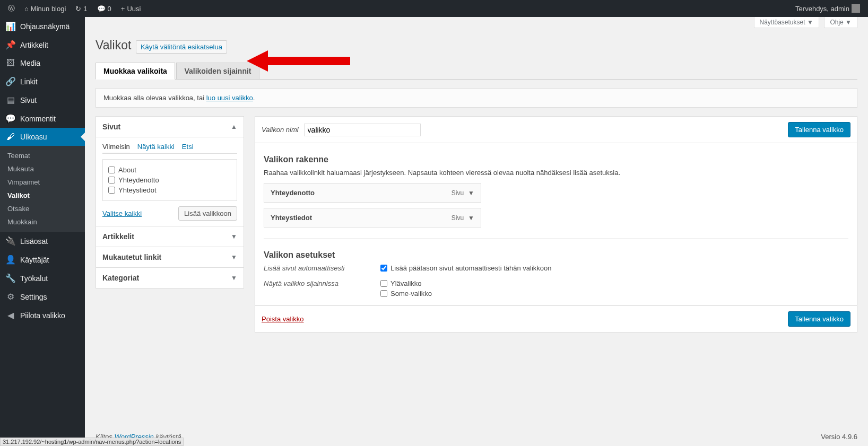 The height and width of the screenshot is (446, 868). Describe the element at coordinates (819, 129) in the screenshot. I see `save-menu-button-top: Tallenna valikko` at that location.